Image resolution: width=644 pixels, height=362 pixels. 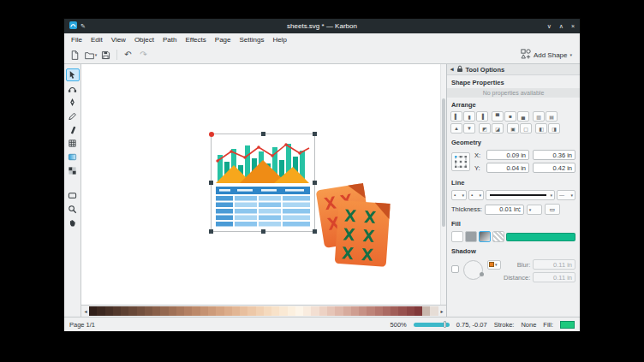 I want to click on palette-next-button: ▸, so click(x=442, y=312).